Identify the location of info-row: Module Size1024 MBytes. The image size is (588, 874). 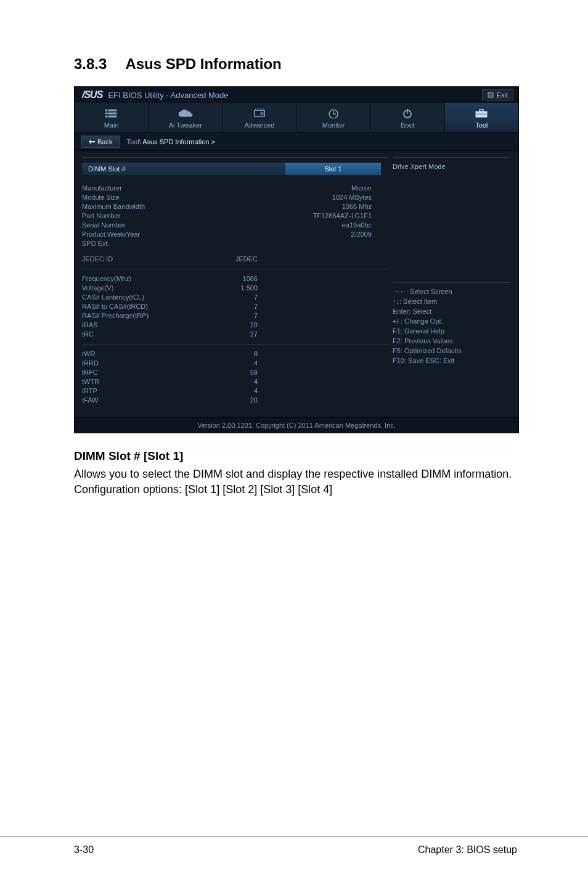
(235, 197).